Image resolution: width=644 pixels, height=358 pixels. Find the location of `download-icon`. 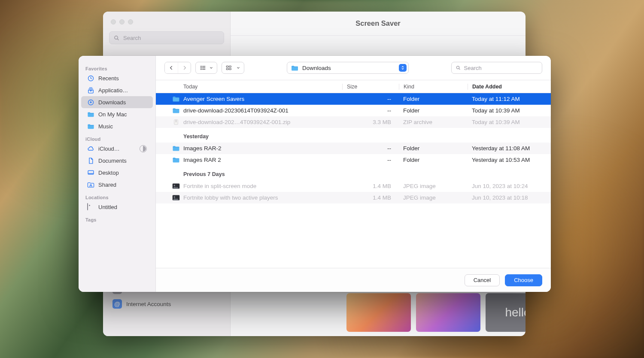

download-icon is located at coordinates (91, 102).